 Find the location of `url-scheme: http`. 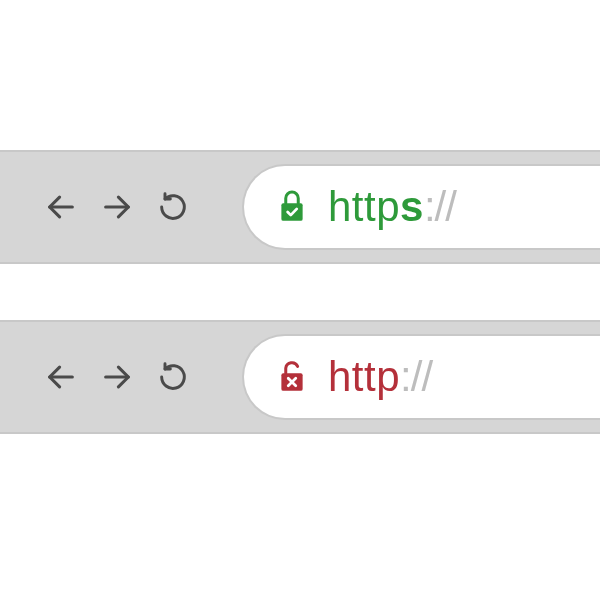

url-scheme: http is located at coordinates (364, 376).